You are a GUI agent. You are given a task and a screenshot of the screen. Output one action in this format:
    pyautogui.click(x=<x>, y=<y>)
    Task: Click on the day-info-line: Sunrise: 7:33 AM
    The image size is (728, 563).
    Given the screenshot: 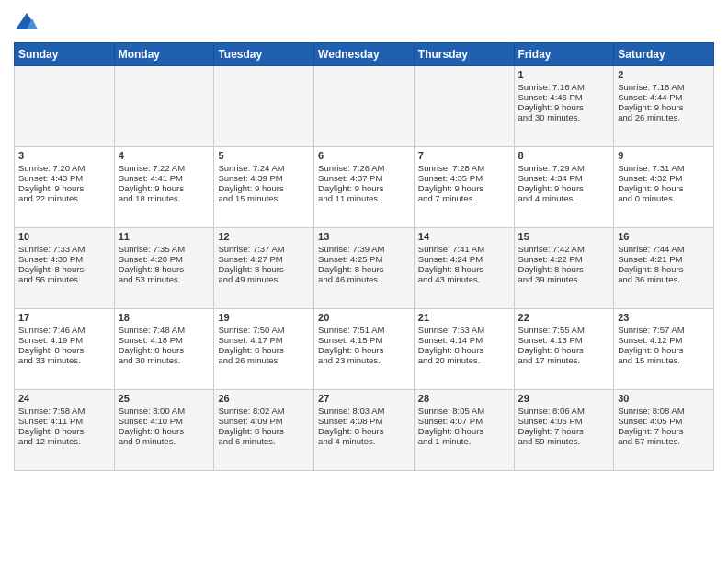 What is the action you would take?
    pyautogui.click(x=64, y=248)
    